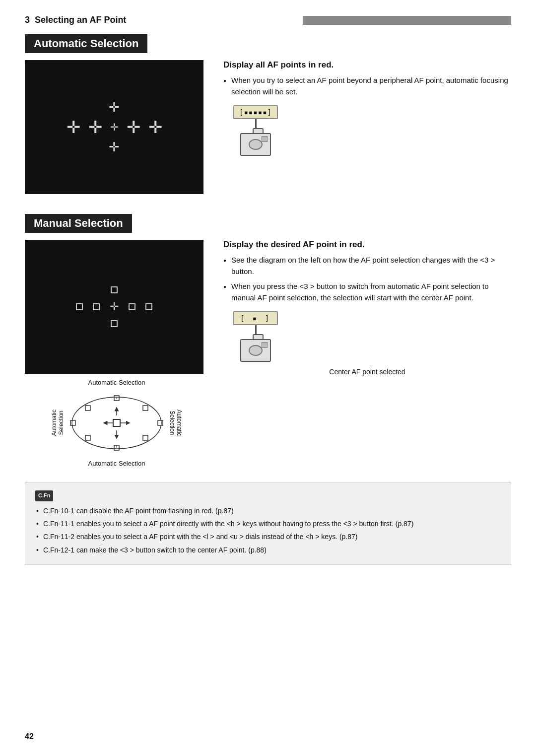 The image size is (536, 756). What do you see at coordinates (114, 307) in the screenshot?
I see `manual-viewfinder: ✛` at bounding box center [114, 307].